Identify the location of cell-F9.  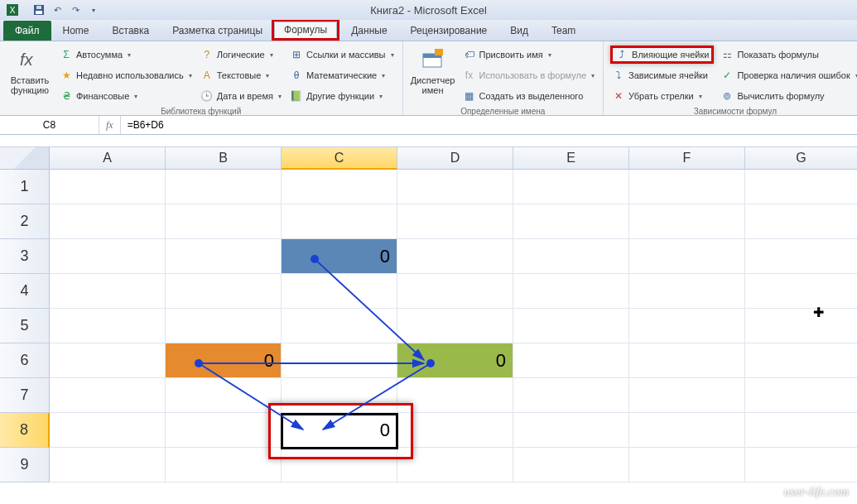
(687, 465).